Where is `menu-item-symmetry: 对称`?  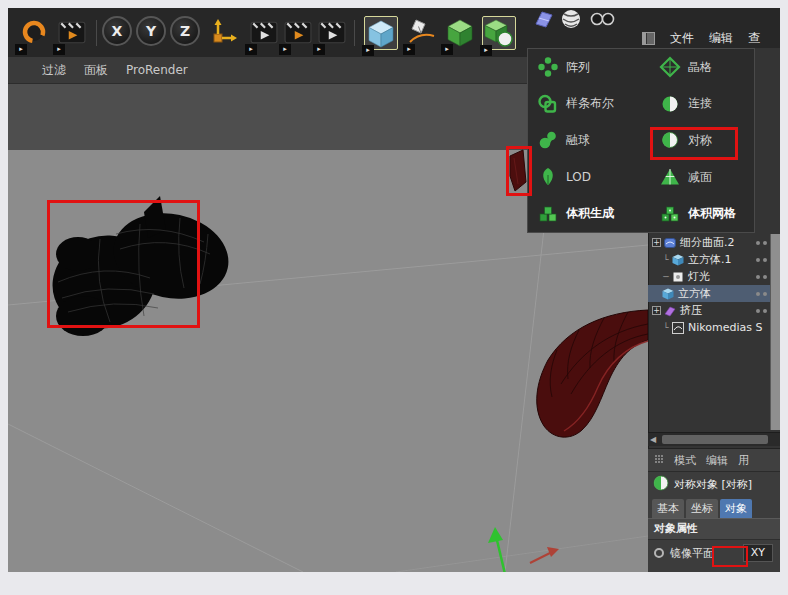 menu-item-symmetry: 对称 is located at coordinates (701, 140).